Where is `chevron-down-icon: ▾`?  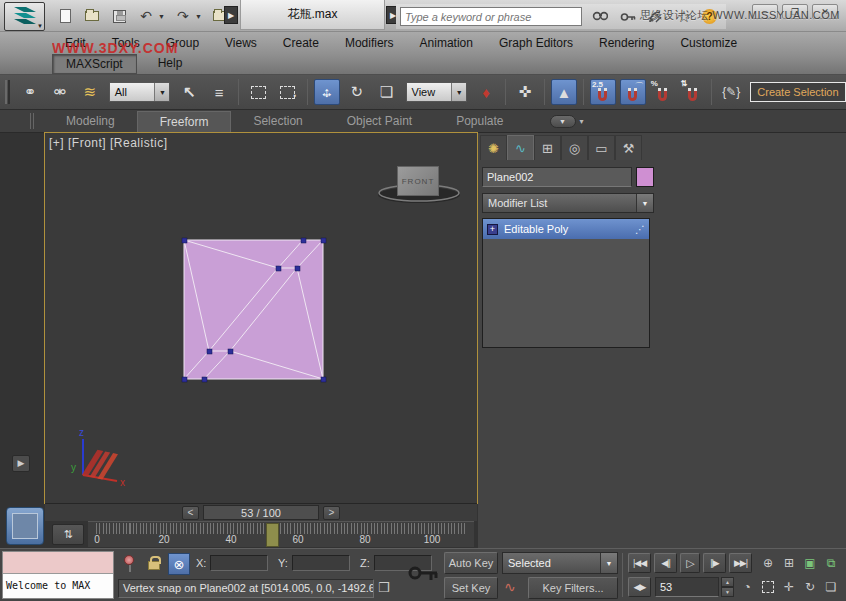
chevron-down-icon: ▾ is located at coordinates (582, 122).